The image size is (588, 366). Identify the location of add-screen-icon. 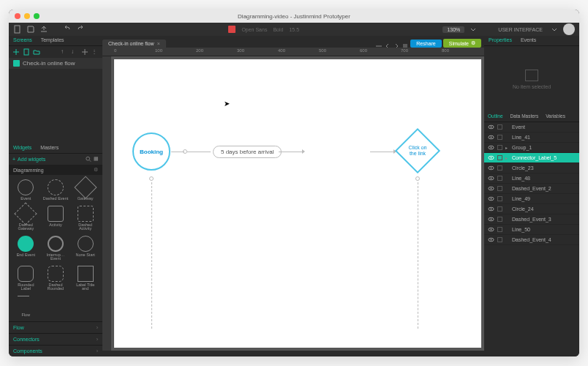
(16, 52).